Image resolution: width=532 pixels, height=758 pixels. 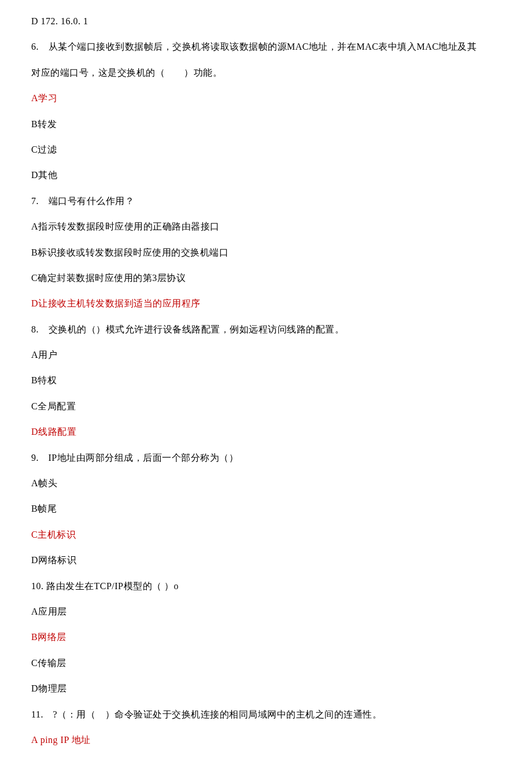 What do you see at coordinates (266, 175) in the screenshot?
I see `q6-option-d: D其他` at bounding box center [266, 175].